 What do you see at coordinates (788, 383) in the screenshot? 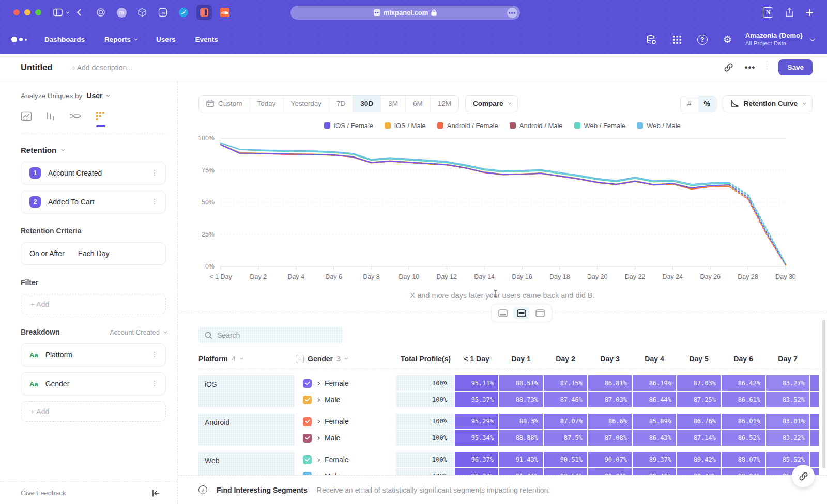
I see `retention-value-cell: 83.27%` at bounding box center [788, 383].